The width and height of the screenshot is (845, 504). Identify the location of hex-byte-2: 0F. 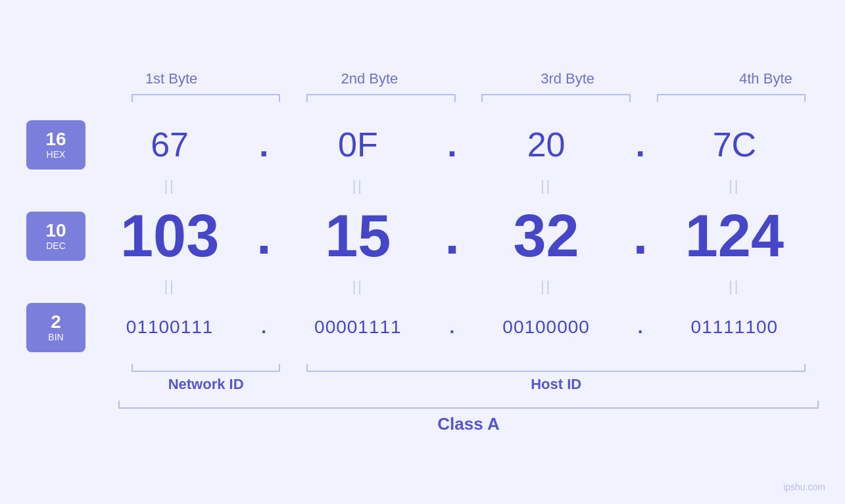
(358, 145).